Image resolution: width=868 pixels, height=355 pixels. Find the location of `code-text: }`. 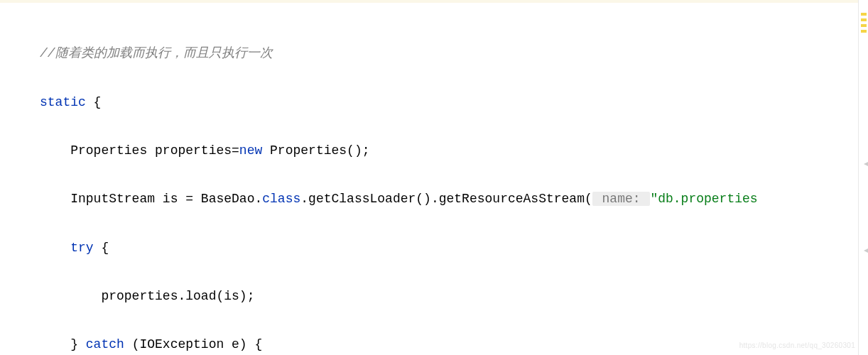

code-text: } is located at coordinates (63, 344).